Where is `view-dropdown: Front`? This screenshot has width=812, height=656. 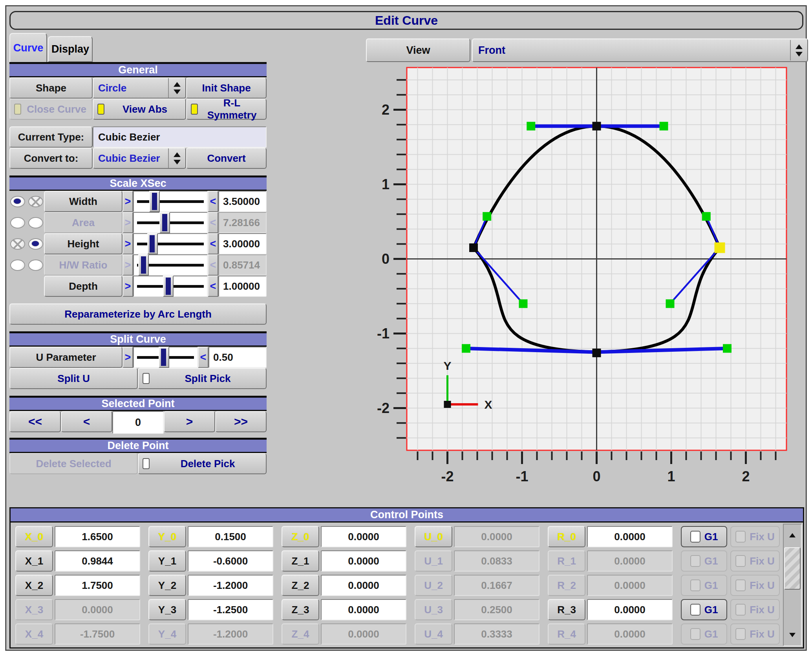
view-dropdown: Front is located at coordinates (640, 50).